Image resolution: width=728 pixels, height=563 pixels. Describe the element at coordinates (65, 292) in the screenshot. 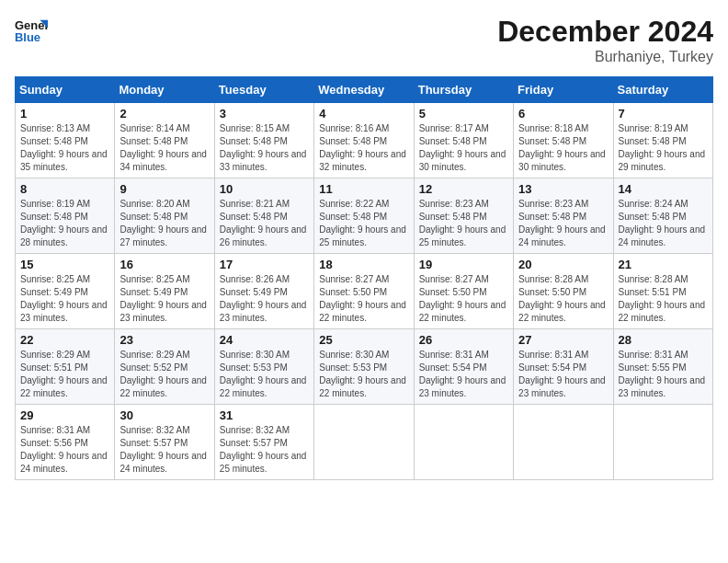

I see `calendar-cell: 15Sunrise: 8:25 AMSunset: 5:49 PMDayligh…` at that location.